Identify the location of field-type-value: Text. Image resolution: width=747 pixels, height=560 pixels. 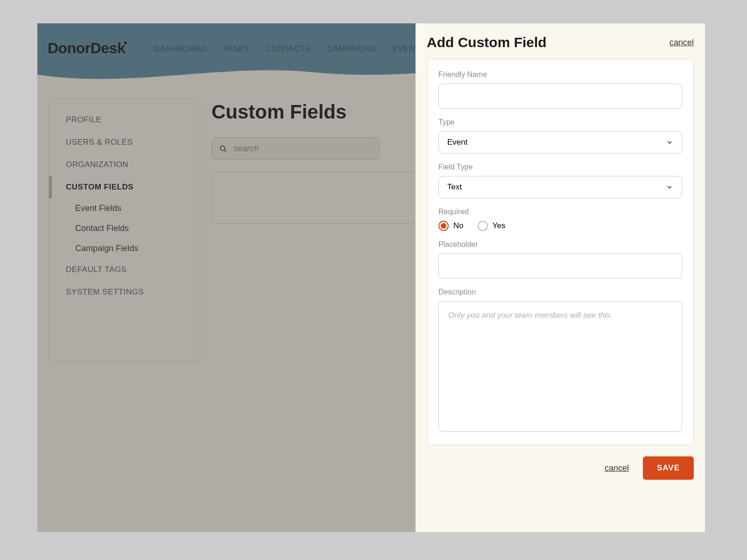
(455, 187).